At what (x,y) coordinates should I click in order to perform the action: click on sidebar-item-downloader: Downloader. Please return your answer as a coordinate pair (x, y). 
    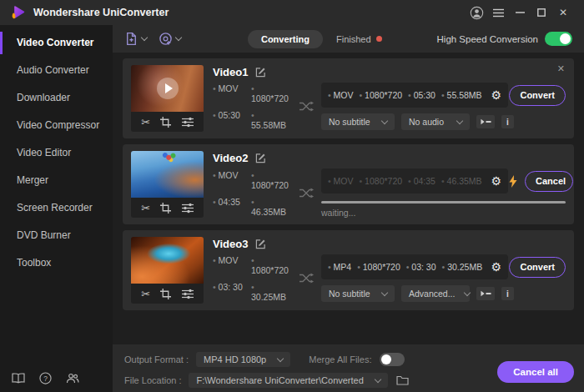
    Looking at the image, I should click on (57, 98).